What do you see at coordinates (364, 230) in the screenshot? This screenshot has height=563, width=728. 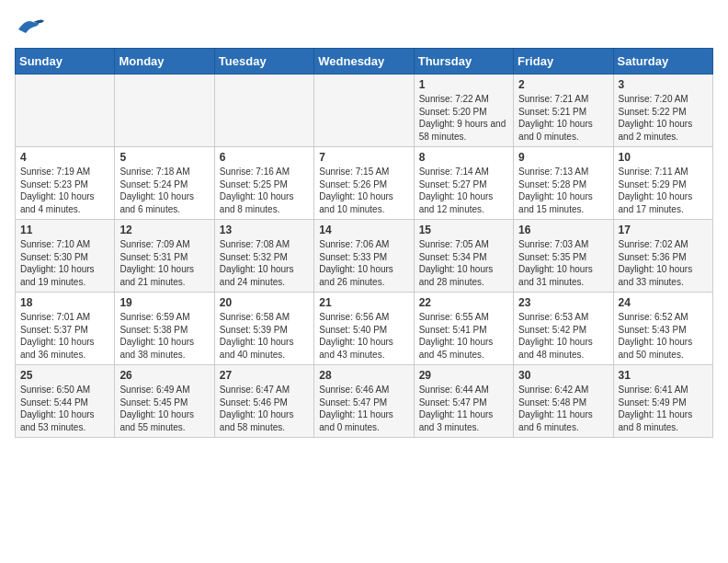 I see `day-number: 14` at bounding box center [364, 230].